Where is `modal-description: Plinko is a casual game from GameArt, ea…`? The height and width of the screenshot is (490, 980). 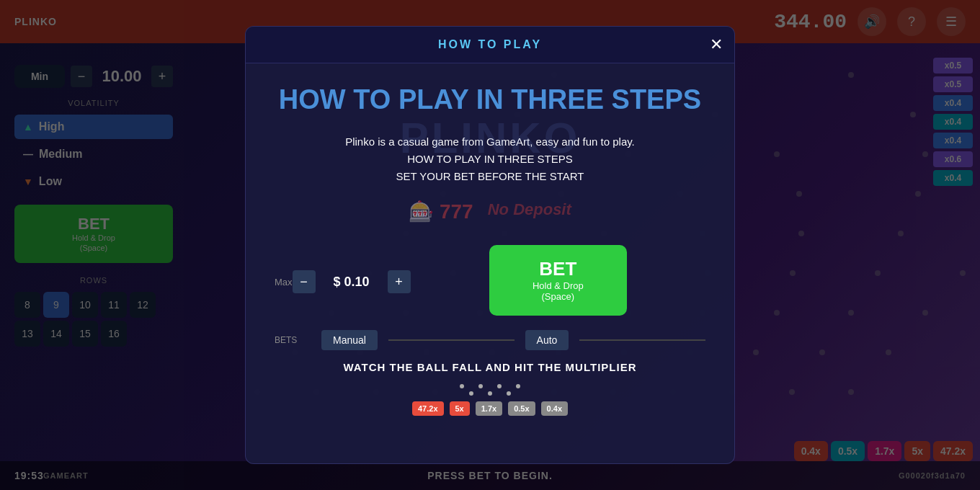 modal-description: Plinko is a casual game from GameArt, ea… is located at coordinates (490, 159).